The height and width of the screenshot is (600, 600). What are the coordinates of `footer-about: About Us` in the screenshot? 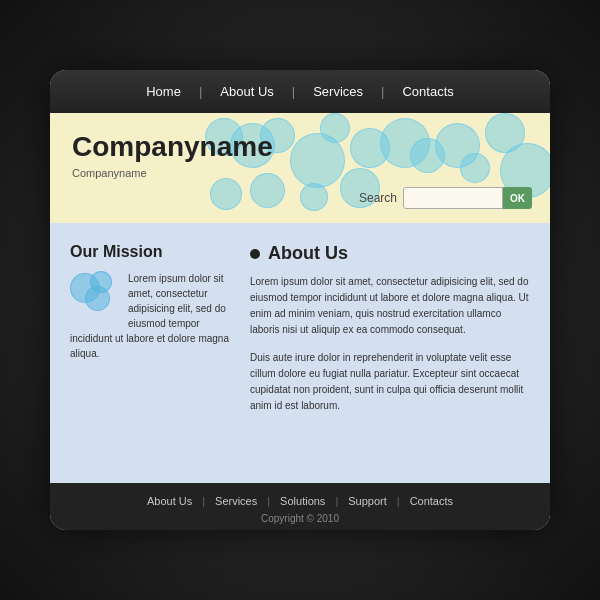 It's located at (170, 501).